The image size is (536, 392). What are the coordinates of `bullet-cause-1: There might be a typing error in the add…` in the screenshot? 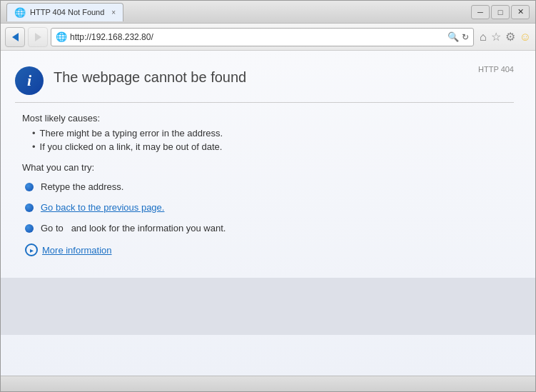 It's located at (131, 133).